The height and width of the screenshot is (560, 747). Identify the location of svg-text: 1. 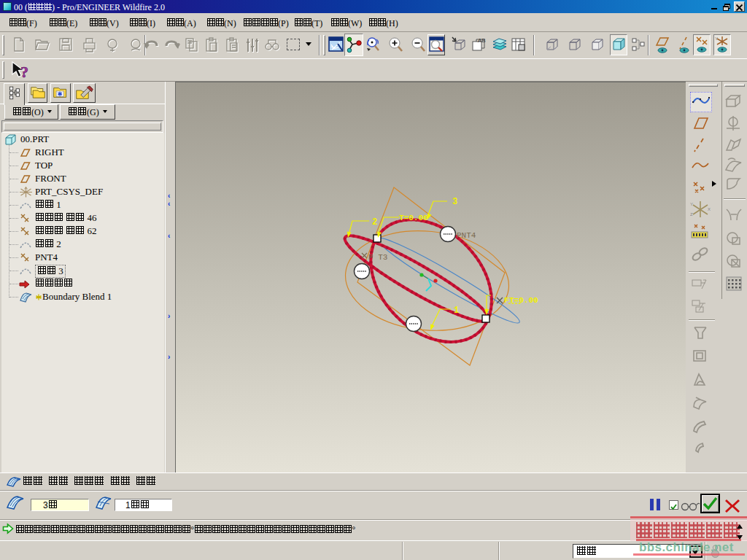
(457, 311).